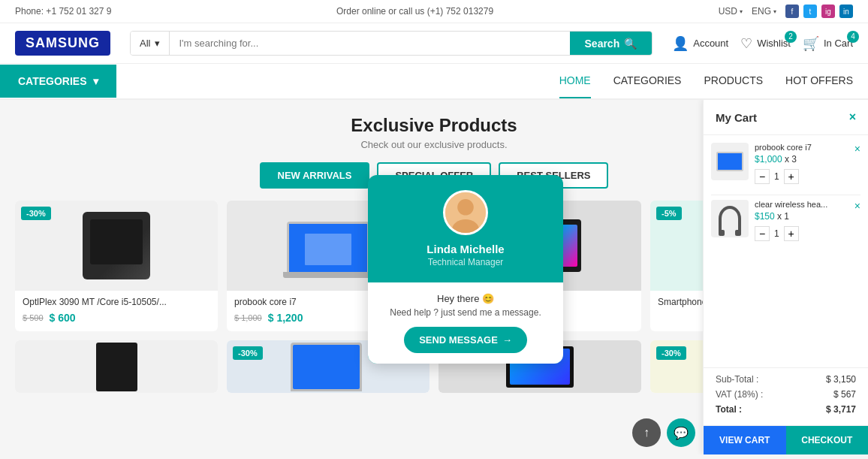 This screenshot has height=459, width=868. Describe the element at coordinates (808, 164) in the screenshot. I see `cart-item-details: probook core i7 $1,000 x 3 − 1 +` at that location.